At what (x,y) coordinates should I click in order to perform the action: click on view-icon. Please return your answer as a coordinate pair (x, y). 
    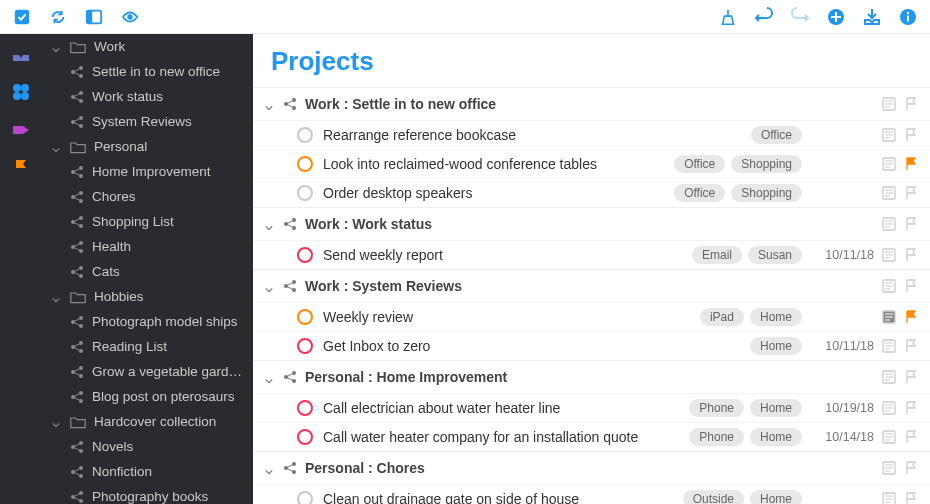
    Looking at the image, I should click on (130, 17).